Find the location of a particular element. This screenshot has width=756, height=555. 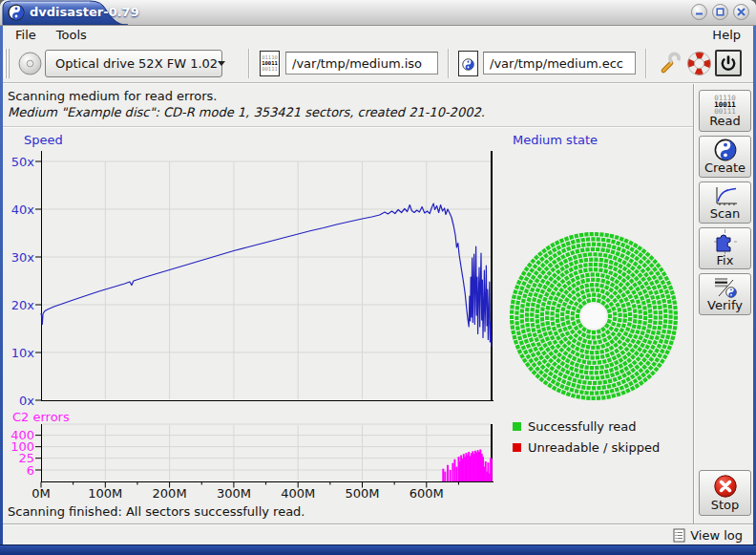

menu-tools: Tools is located at coordinates (72, 34).